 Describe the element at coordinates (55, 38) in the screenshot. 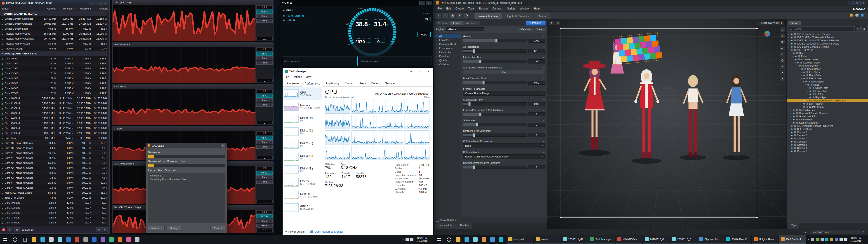

I see `sensor-row: ▾Physical Memory Available 20,777 MB 15,…` at that location.